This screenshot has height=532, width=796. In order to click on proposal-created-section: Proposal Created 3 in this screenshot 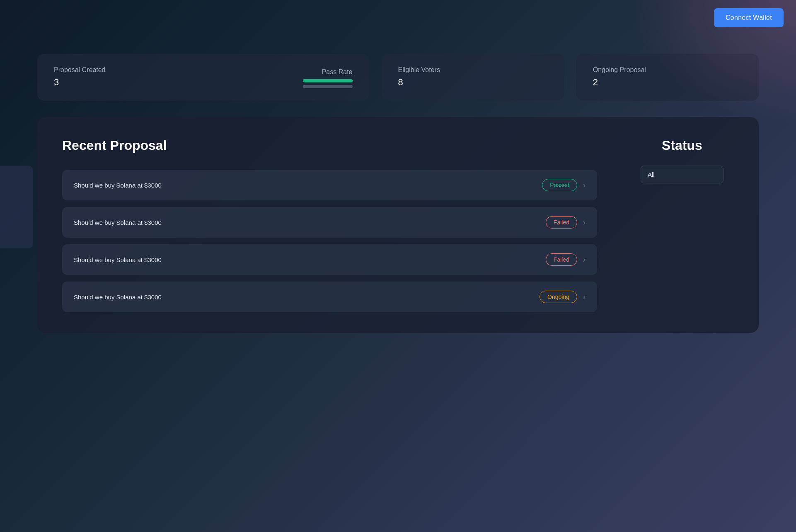, I will do `click(80, 77)`.